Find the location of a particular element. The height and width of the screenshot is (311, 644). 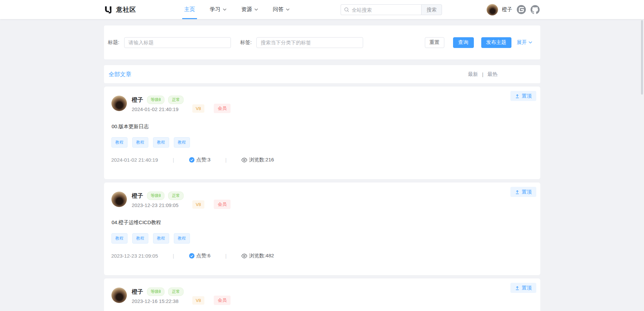

nav-qa-label: 问答 is located at coordinates (278, 9).